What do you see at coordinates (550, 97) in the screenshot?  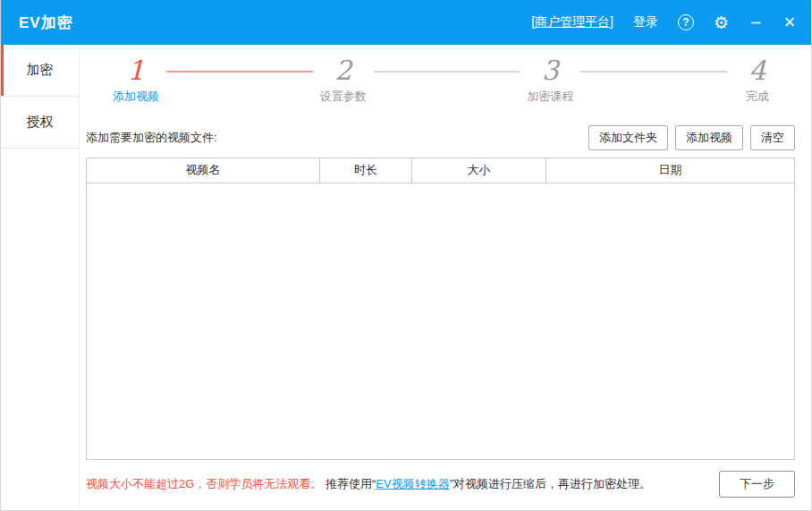 I see `step-3-label: 加密课程` at bounding box center [550, 97].